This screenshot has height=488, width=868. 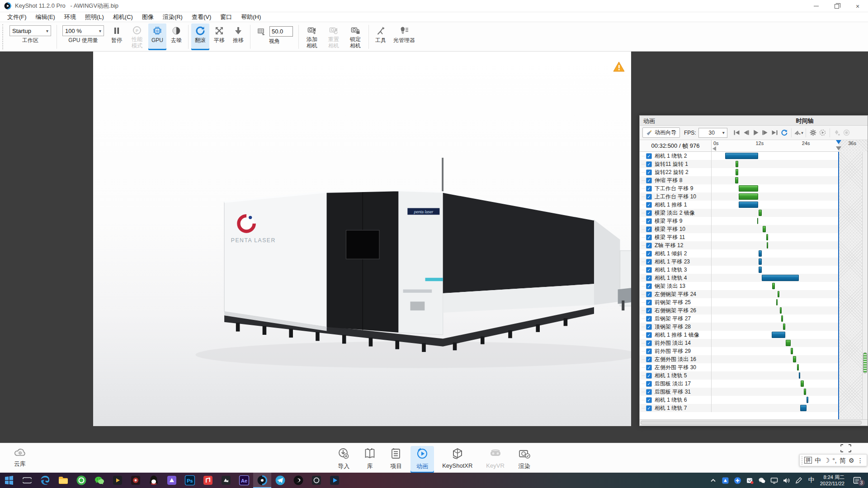 I want to click on sogou-punctuation: °,, so click(x=835, y=460).